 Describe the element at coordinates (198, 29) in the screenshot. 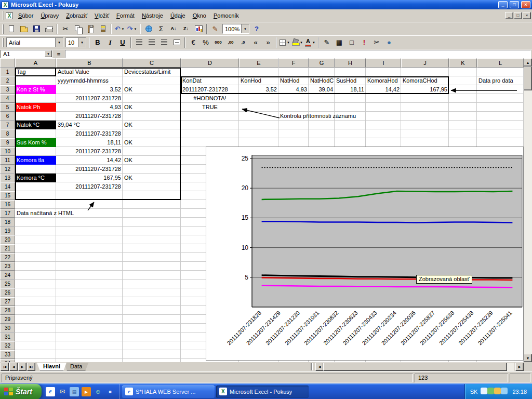

I see `chart-wizard-button` at that location.